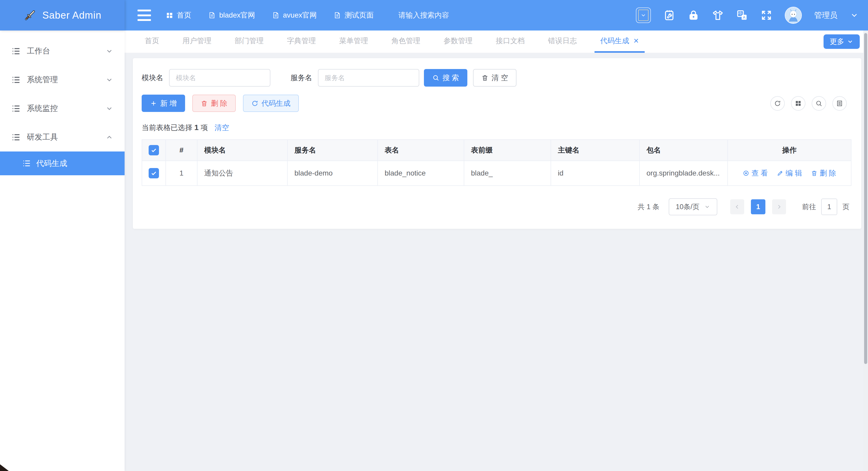 The width and height of the screenshot is (868, 471). Describe the element at coordinates (779, 207) in the screenshot. I see `next-page-button` at that location.